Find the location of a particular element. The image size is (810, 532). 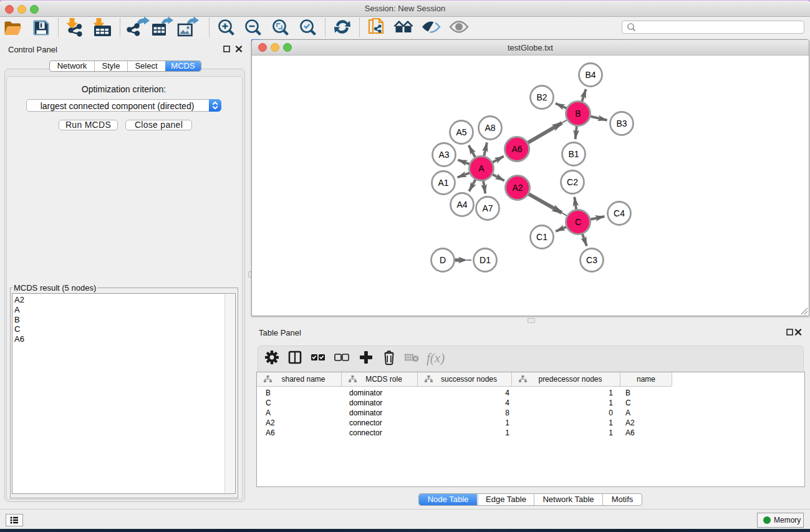

svg-text: A6 is located at coordinates (516, 149).